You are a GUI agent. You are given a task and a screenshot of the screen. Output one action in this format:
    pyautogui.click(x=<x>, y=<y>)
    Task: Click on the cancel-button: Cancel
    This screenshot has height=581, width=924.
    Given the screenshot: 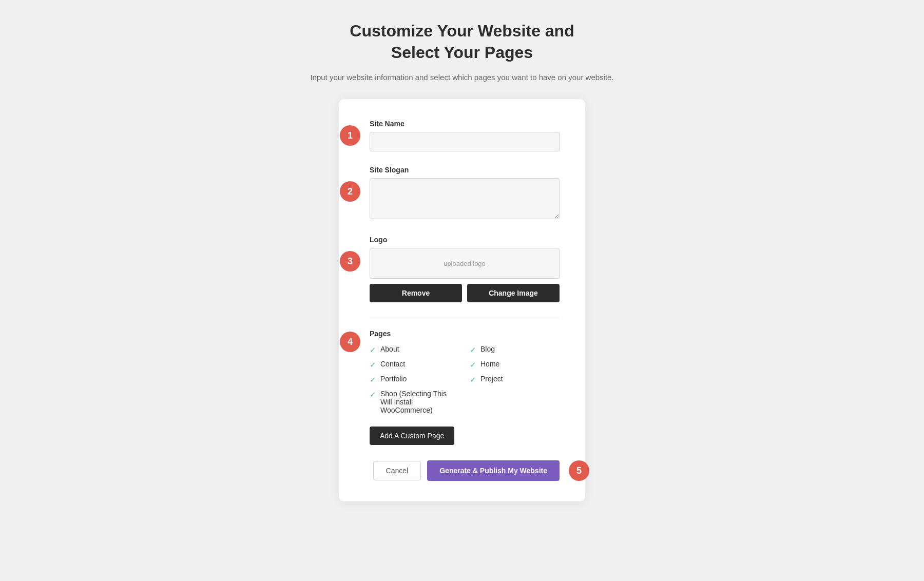 What is the action you would take?
    pyautogui.click(x=397, y=471)
    